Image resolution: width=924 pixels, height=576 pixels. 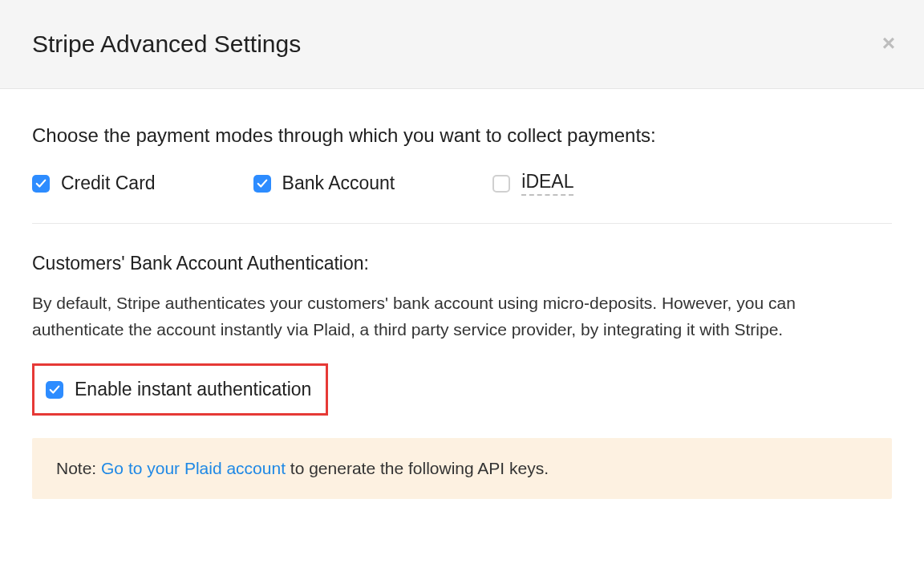 I want to click on checkbox-ideal, so click(x=501, y=184).